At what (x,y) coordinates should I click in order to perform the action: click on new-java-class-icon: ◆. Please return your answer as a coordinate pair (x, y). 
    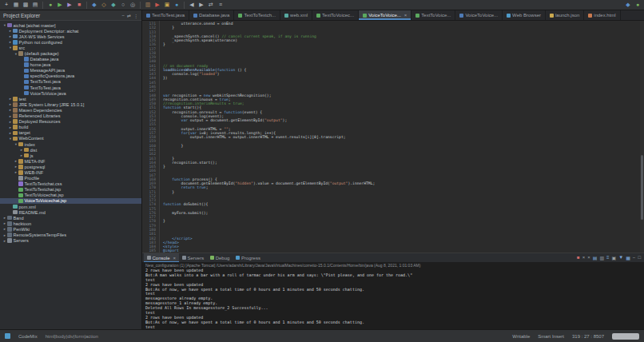
    Looking at the image, I should click on (94, 5).